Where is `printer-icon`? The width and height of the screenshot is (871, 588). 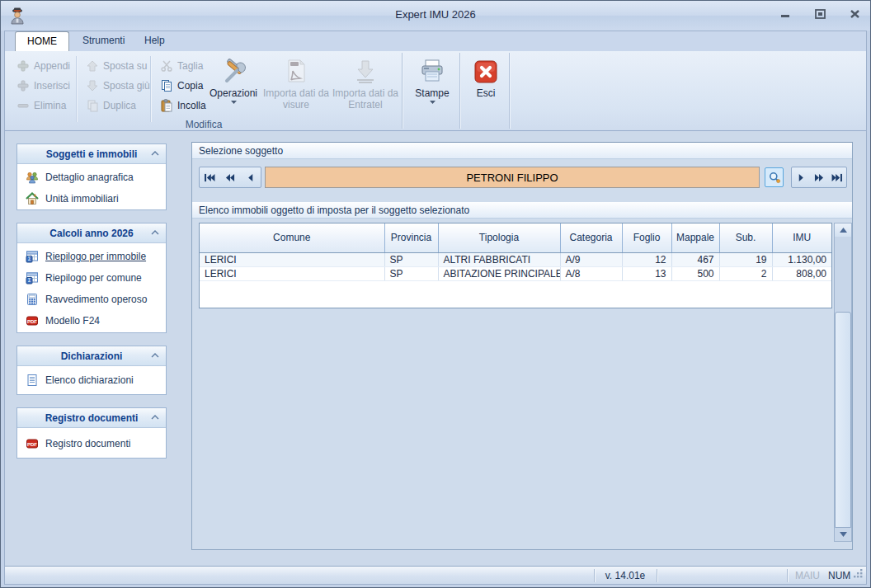
printer-icon is located at coordinates (432, 72).